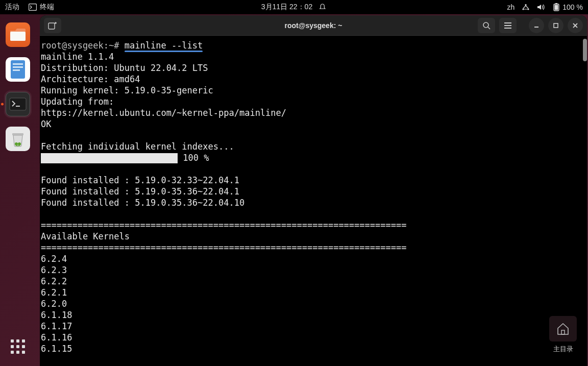 The image size is (588, 366). I want to click on top-bar: 活动 终端 3月11日 22：02 zh 100 %, so click(294, 7).